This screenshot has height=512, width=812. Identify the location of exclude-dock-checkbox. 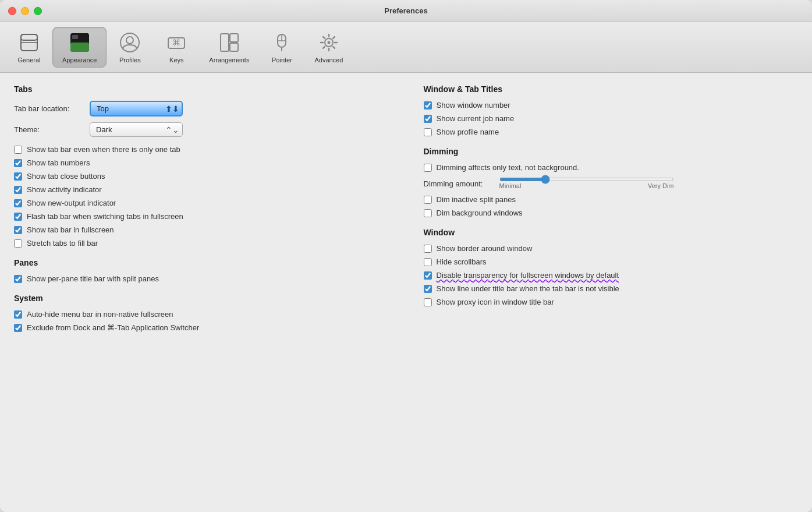
(18, 328).